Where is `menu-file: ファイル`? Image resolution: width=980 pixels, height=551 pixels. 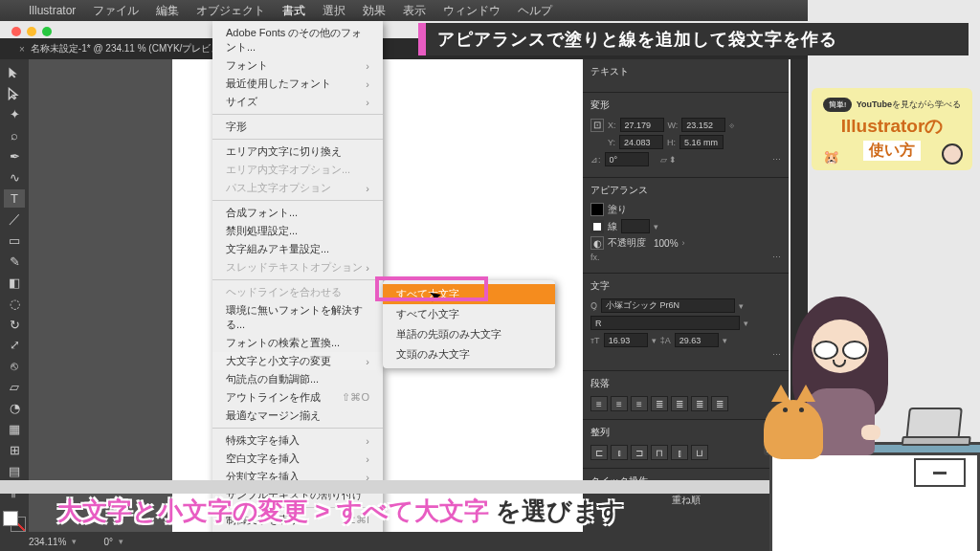
menu-file: ファイル is located at coordinates (116, 11).